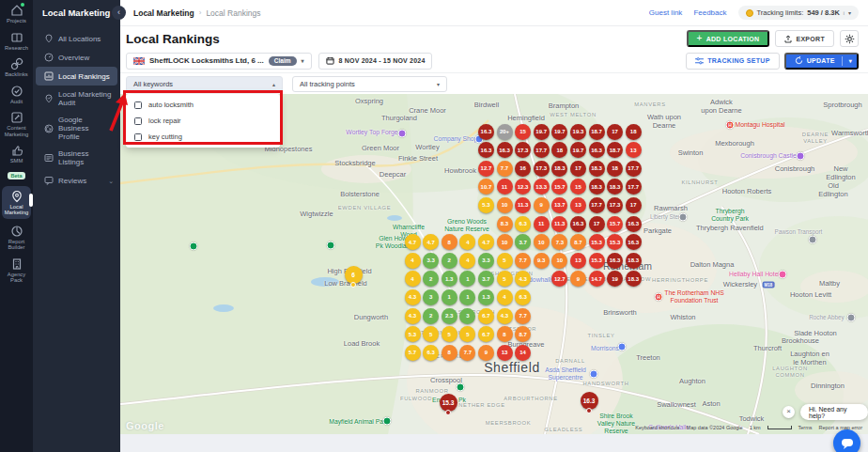 This screenshot has height=452, width=868. Describe the element at coordinates (468, 316) in the screenshot. I see `map-ranking-marker: 3` at that location.